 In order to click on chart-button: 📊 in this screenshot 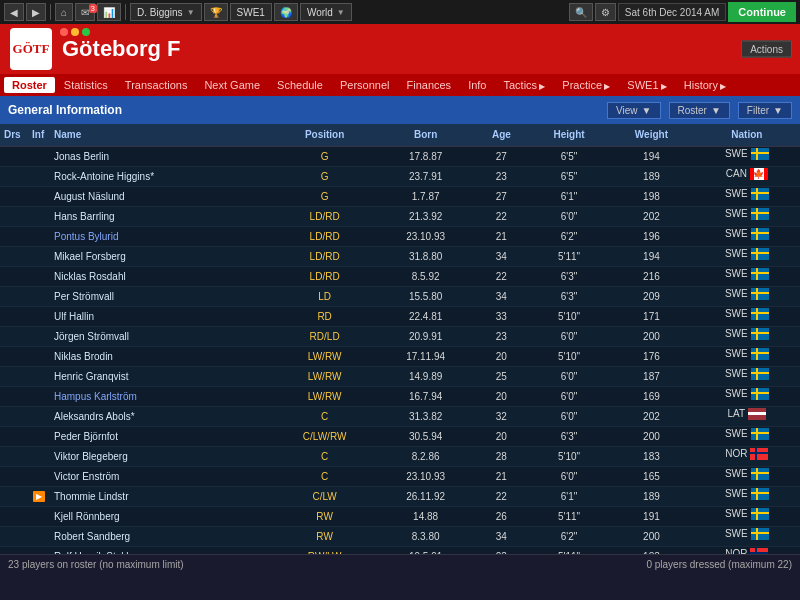, I will do `click(109, 12)`.